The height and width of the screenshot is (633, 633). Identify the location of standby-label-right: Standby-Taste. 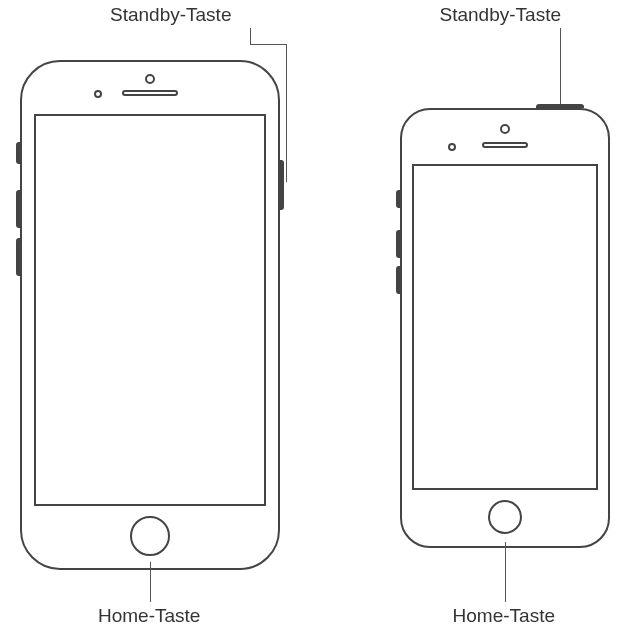
(500, 15).